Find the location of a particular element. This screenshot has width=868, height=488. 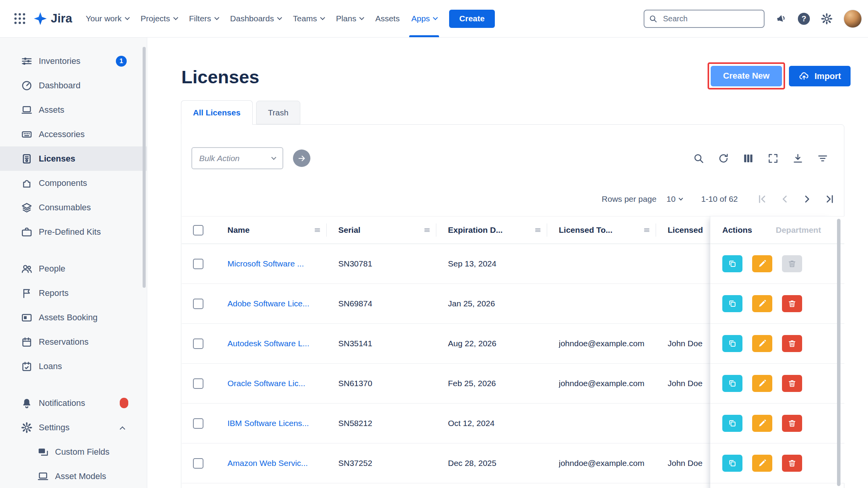

license-name-link: Adobe Software Lice... is located at coordinates (283, 304).